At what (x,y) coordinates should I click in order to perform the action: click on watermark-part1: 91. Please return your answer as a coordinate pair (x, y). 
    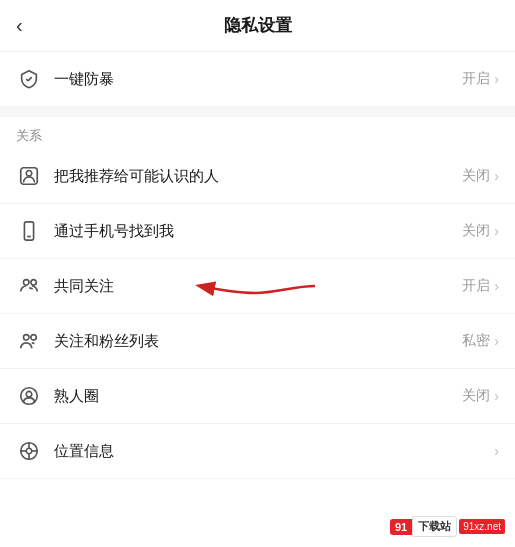
    Looking at the image, I should click on (401, 527).